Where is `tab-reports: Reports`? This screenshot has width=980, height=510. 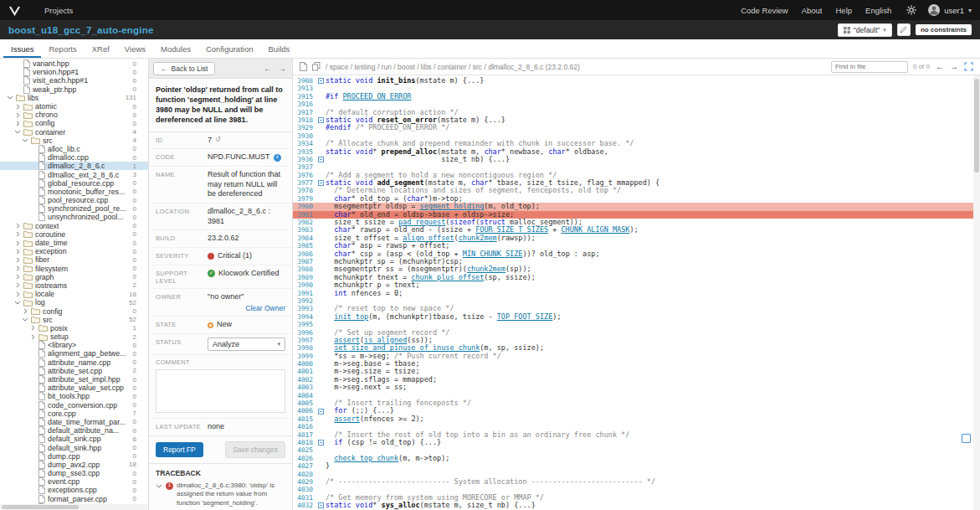 tab-reports: Reports is located at coordinates (62, 49).